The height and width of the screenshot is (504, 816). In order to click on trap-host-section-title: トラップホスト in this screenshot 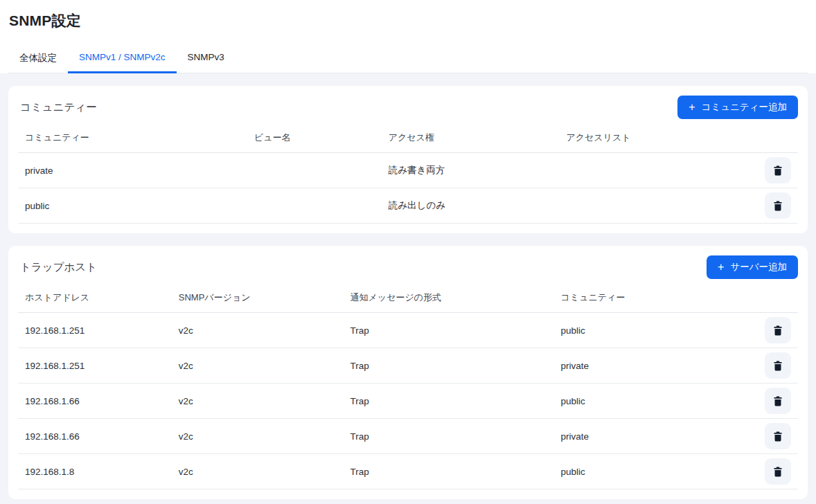, I will do `click(57, 267)`.